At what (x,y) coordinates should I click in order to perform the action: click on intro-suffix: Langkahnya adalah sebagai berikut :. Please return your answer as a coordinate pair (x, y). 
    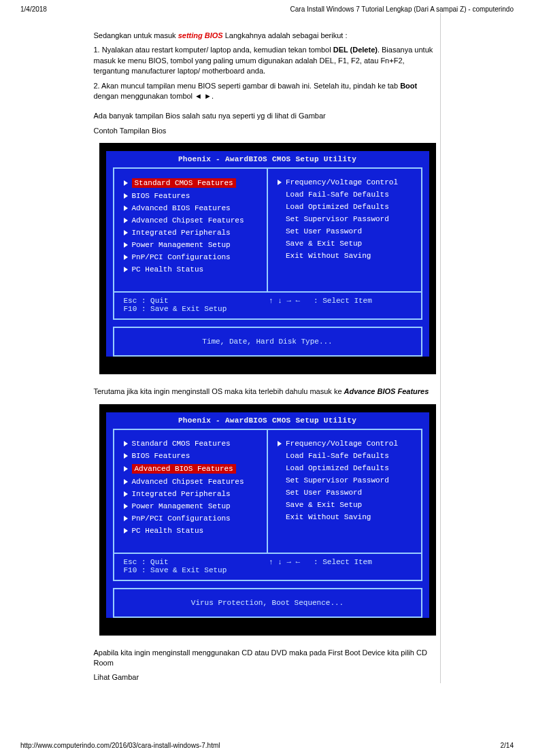
    Looking at the image, I should click on (286, 35).